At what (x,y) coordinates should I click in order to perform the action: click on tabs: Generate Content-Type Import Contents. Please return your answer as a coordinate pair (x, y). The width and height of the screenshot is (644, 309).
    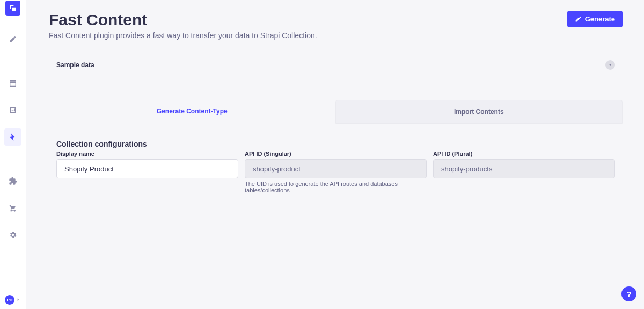
    Looking at the image, I should click on (336, 112).